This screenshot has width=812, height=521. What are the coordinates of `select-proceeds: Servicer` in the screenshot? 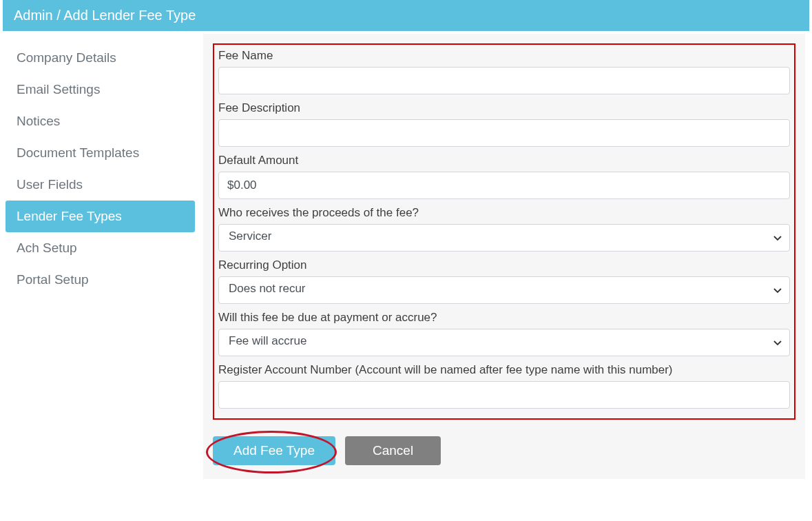 It's located at (504, 238).